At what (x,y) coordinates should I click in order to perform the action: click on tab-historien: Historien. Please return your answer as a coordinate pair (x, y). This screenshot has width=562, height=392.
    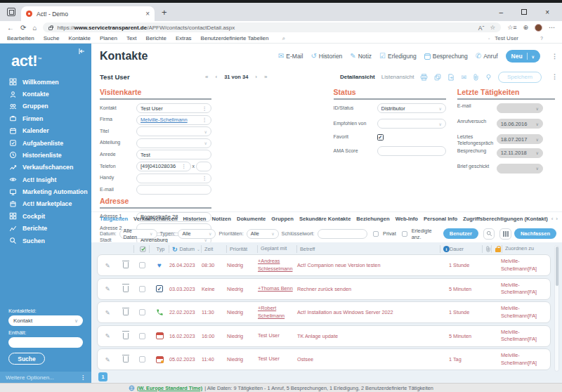
    Looking at the image, I should click on (195, 219).